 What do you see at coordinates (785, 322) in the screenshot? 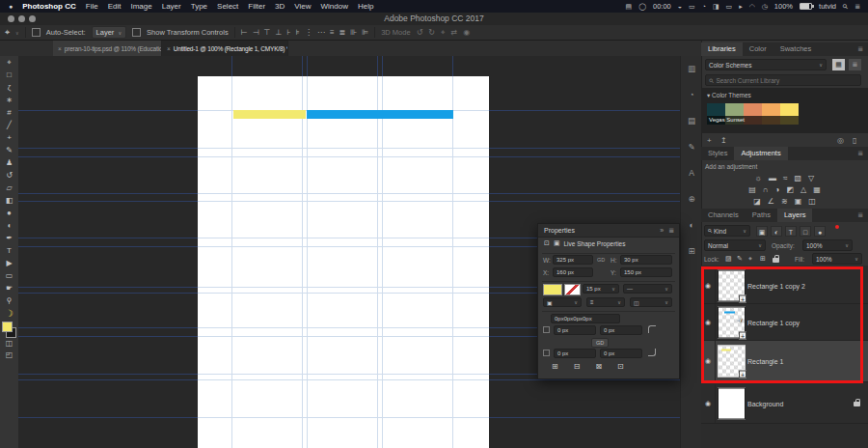
I see `layer-row-rectangle-1-copy: ◉ + Rectangle 1 copy` at bounding box center [785, 322].